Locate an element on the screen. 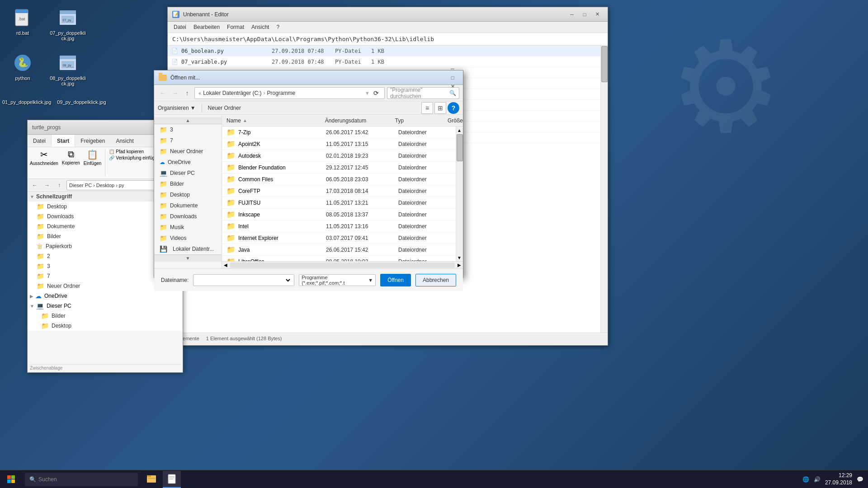 Image resolution: width=868 pixels, height=488 pixels. sidebar-item-7: 📁 7 is located at coordinates (188, 141).